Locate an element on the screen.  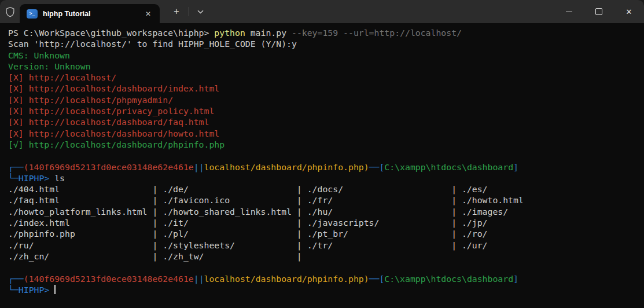
terminal-line: ./faq.html | ./favicon.ico | ./fr/ | ./h… is located at coordinates (326, 200).